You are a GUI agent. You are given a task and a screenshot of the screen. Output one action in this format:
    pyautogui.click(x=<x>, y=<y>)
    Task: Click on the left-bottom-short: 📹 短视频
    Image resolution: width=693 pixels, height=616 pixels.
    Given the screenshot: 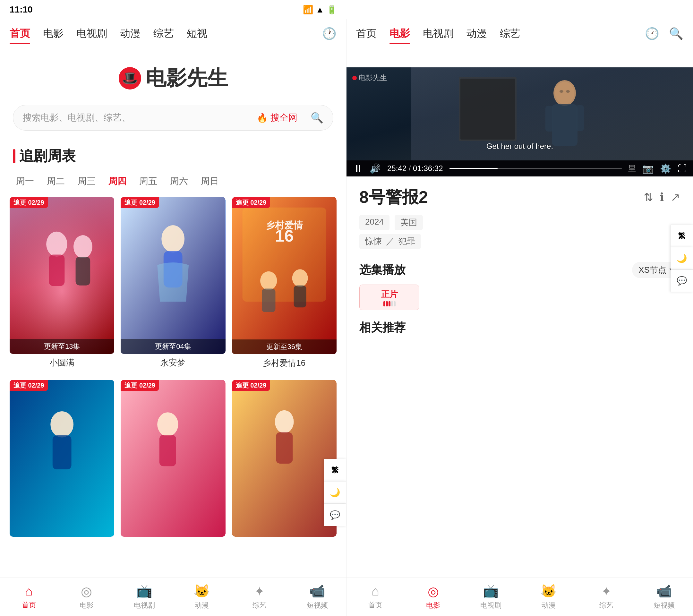 What is the action you would take?
    pyautogui.click(x=317, y=597)
    